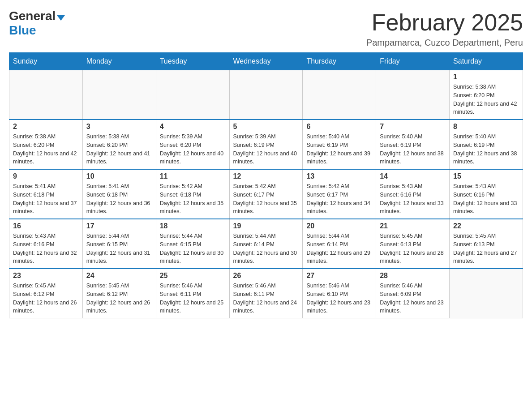 The image size is (532, 411). I want to click on day-number: 28, so click(413, 276).